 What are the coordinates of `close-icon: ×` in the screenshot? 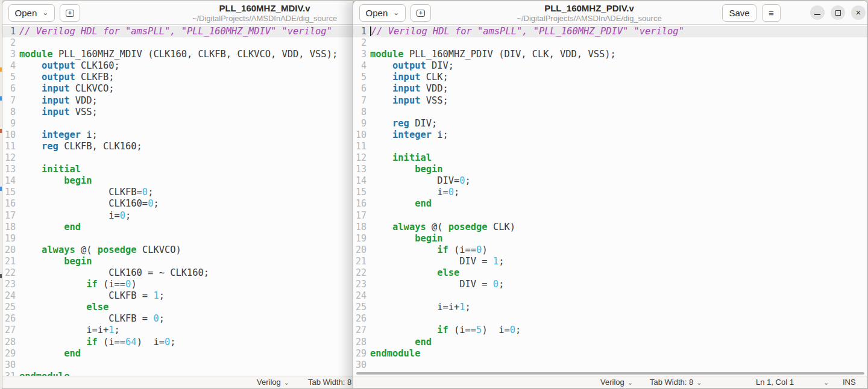 It's located at (858, 12).